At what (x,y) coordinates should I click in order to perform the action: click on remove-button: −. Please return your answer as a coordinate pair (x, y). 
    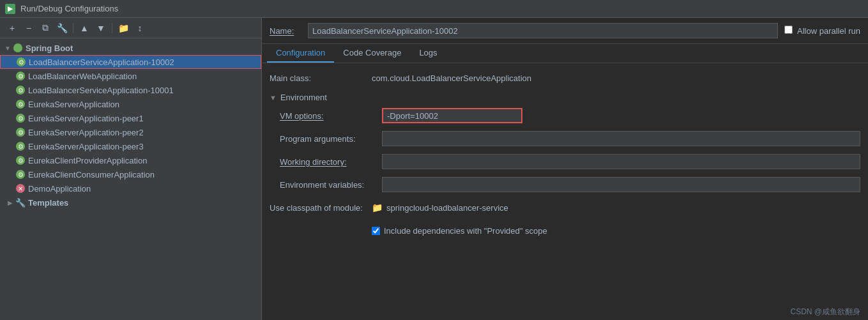
    Looking at the image, I should click on (29, 28).